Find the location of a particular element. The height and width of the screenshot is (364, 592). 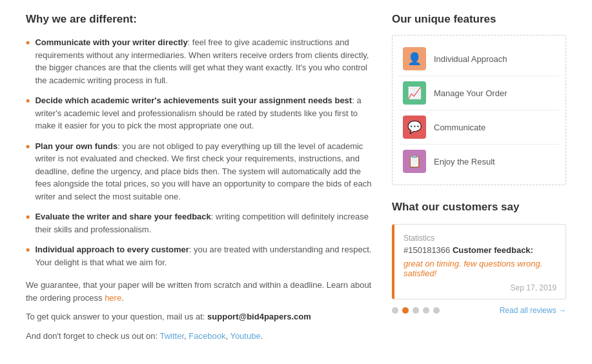

feature-icon: 📈 is located at coordinates (414, 93).